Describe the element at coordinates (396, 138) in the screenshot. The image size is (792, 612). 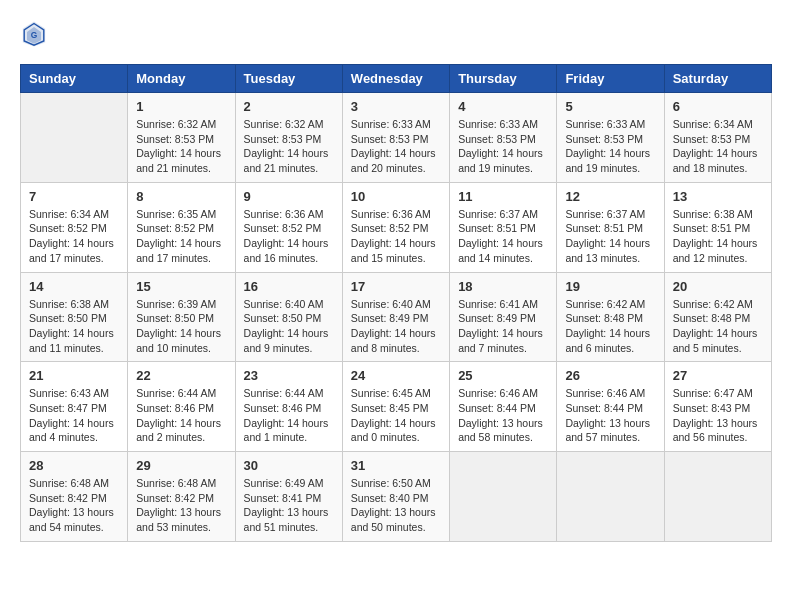
I see `day-cell: 3Sunrise: 6:33 AM Sunset: 8:53 PM Daylig…` at that location.